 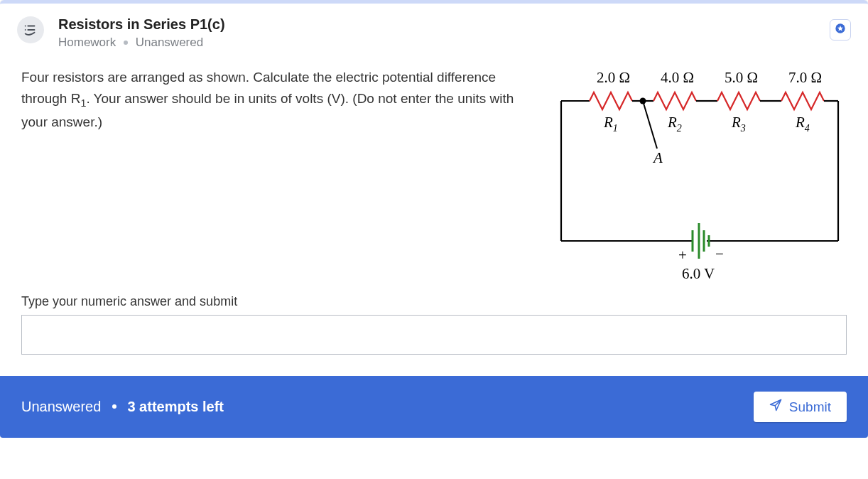 What do you see at coordinates (776, 407) in the screenshot?
I see `paper-plane-icon` at bounding box center [776, 407].